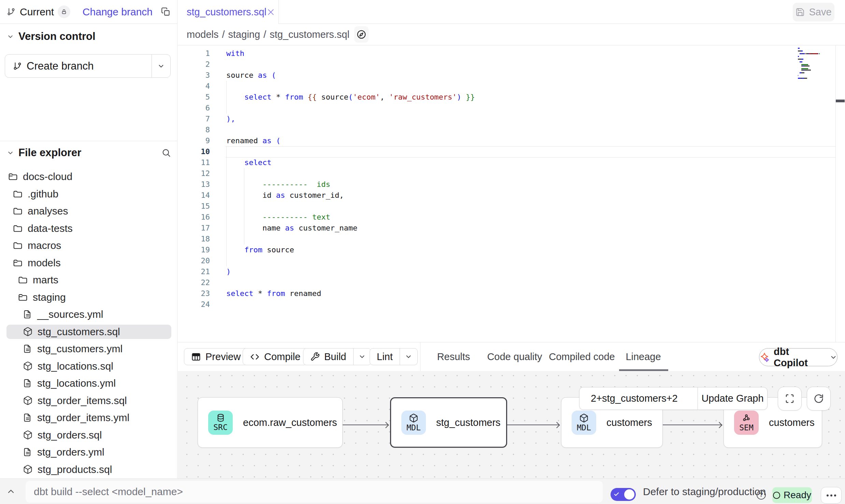  I want to click on update-graph-button: Update Graph, so click(732, 398).